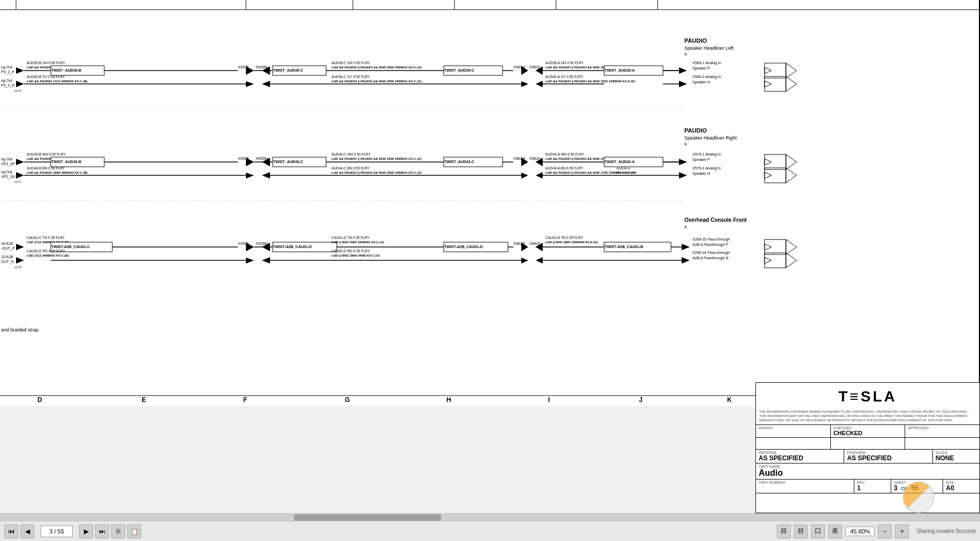 The height and width of the screenshot is (541, 980). Describe the element at coordinates (876, 531) in the screenshot. I see `toolbar-right: 目 目 口 表 45.80% − + Sharing creates Succe…` at that location.